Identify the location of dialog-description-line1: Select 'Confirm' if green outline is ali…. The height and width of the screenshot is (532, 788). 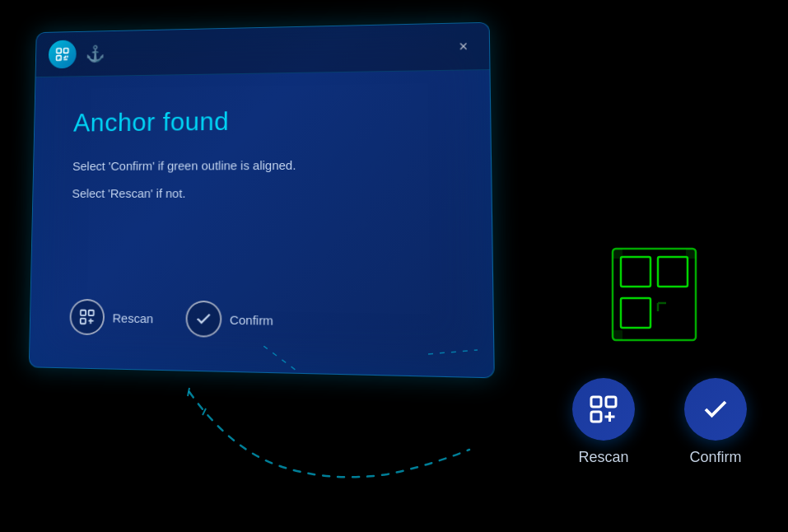
(260, 166).